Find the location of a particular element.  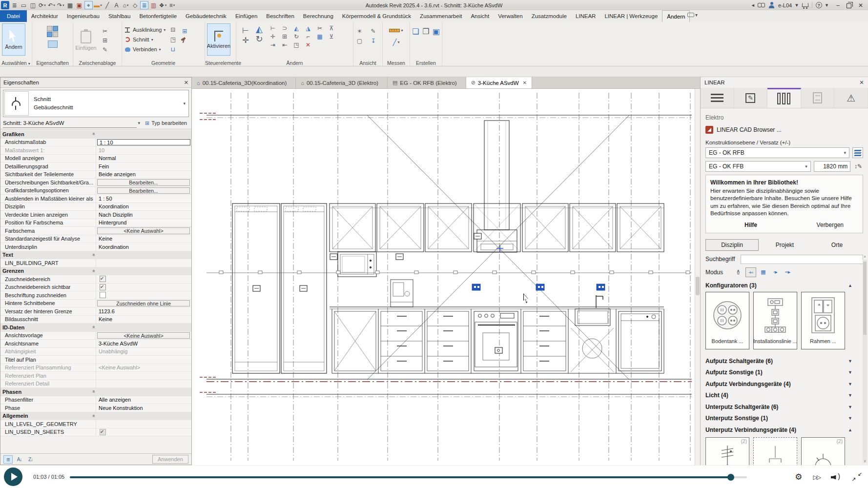

render-icon: ◇ is located at coordinates (135, 5).